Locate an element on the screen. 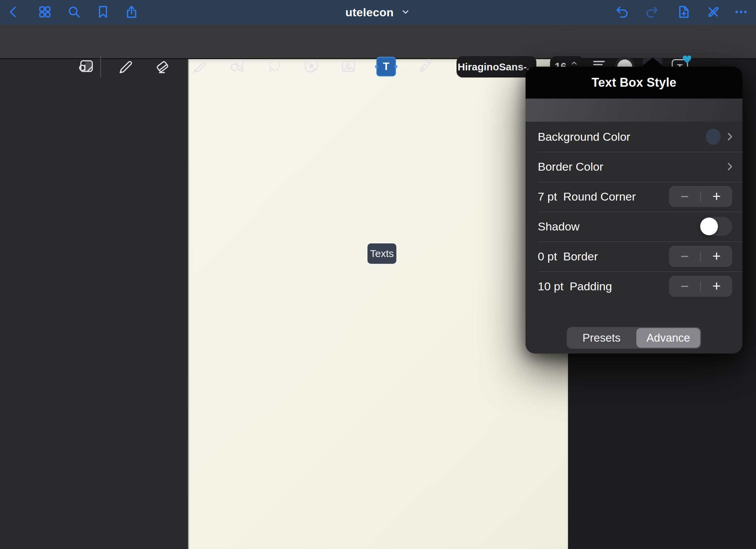  laser-pointer-icon is located at coordinates (424, 67).